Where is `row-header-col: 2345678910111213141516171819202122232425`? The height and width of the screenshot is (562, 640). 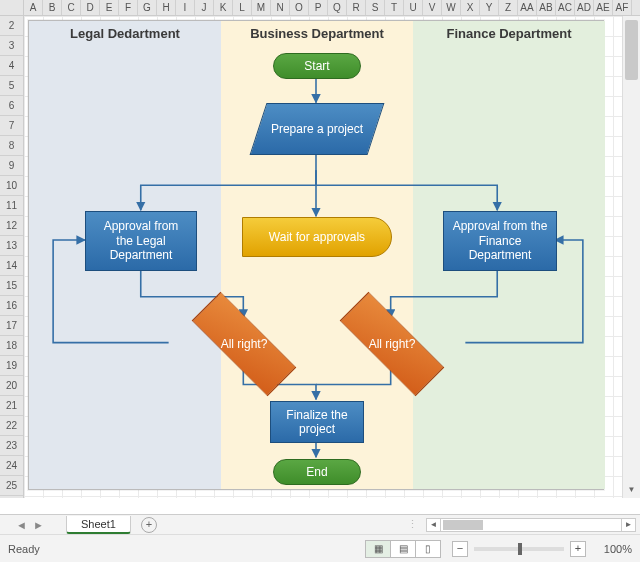
row-header-col: 2345678910111213141516171819202122232425 is located at coordinates (12, 257).